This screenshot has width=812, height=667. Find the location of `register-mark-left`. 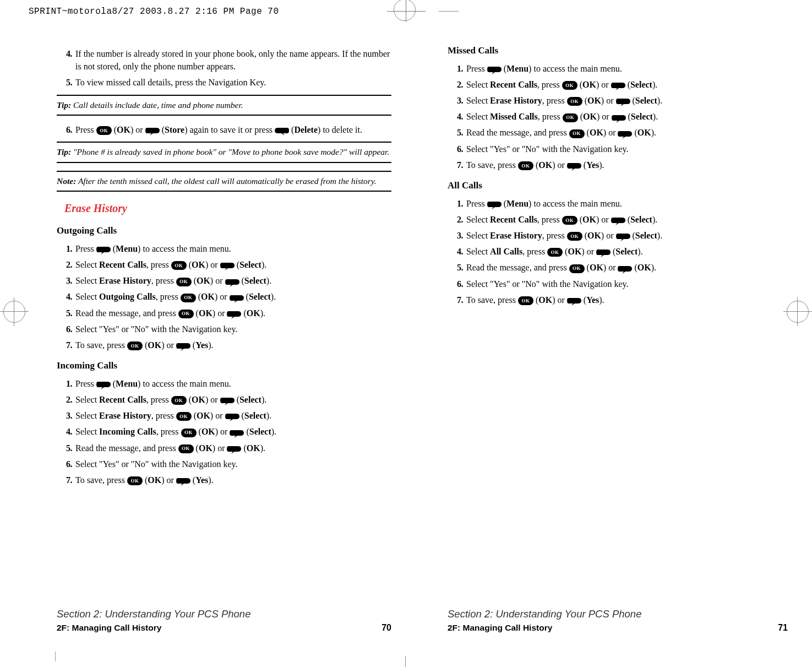

register-mark-left is located at coordinates (14, 312).